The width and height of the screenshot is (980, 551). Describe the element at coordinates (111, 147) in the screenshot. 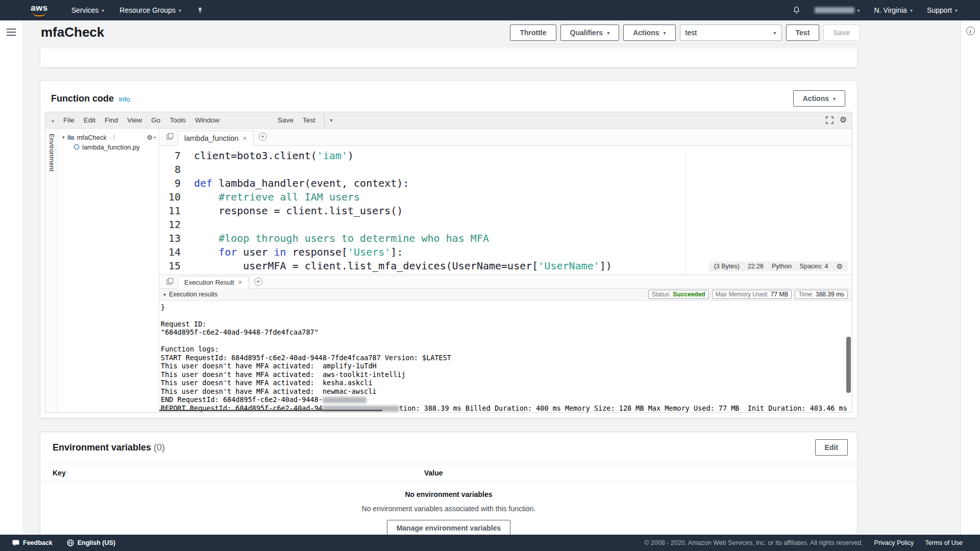

I see `tree-file-label: lambda_function.py` at that location.